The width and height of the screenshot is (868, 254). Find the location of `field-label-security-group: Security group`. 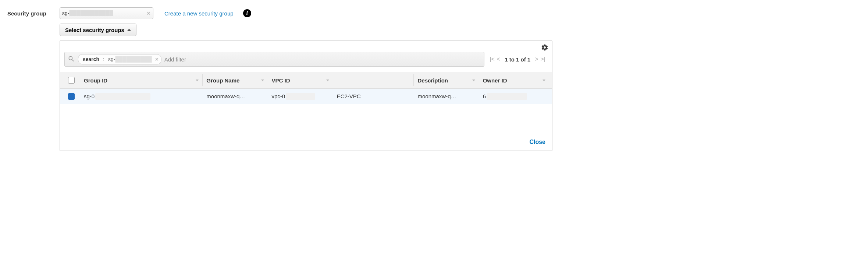

field-label-security-group: Security group is located at coordinates (31, 13).